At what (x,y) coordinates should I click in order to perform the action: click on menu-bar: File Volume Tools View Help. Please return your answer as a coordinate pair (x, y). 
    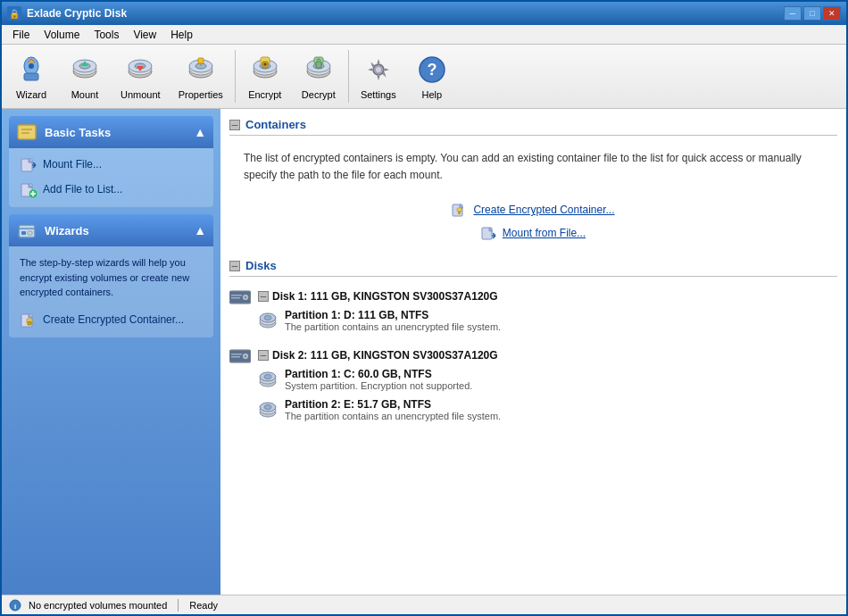
    Looking at the image, I should click on (424, 35).